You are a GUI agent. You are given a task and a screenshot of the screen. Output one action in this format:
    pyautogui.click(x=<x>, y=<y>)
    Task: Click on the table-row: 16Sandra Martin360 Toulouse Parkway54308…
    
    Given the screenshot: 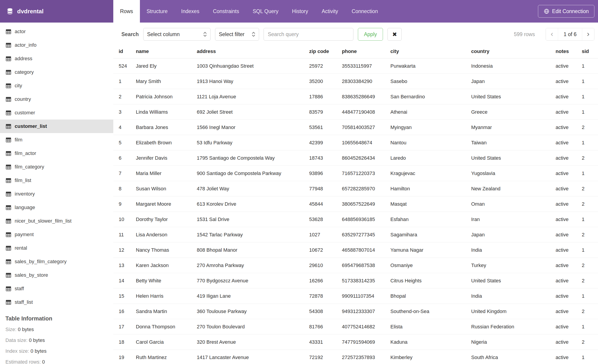 What is the action you would take?
    pyautogui.click(x=356, y=311)
    